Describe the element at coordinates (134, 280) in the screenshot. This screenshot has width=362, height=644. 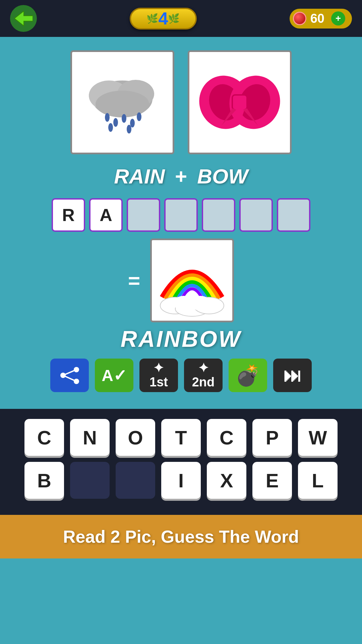
I see `equals-symbol: =` at that location.